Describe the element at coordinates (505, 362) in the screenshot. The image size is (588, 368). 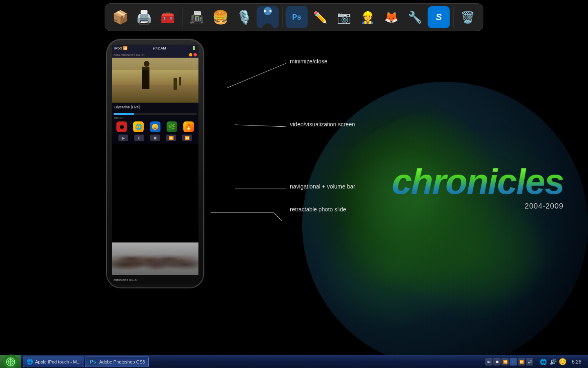
I see `media-rewind-button: ⏪` at that location.